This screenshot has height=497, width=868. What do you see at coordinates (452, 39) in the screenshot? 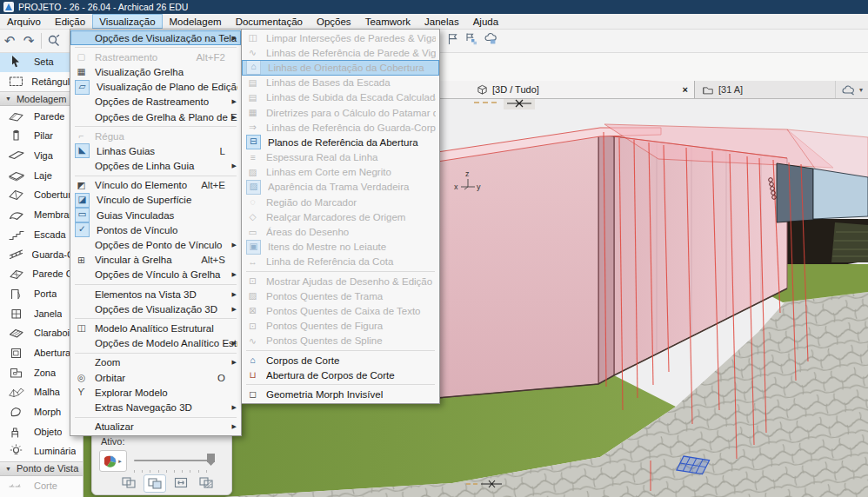
I see `flag-icon` at bounding box center [452, 39].